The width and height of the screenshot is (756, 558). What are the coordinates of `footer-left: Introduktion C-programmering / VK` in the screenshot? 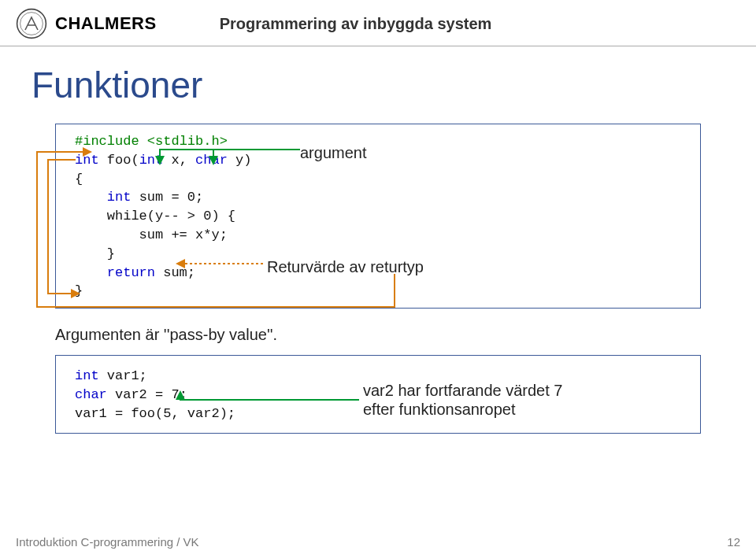 It's located at (107, 541).